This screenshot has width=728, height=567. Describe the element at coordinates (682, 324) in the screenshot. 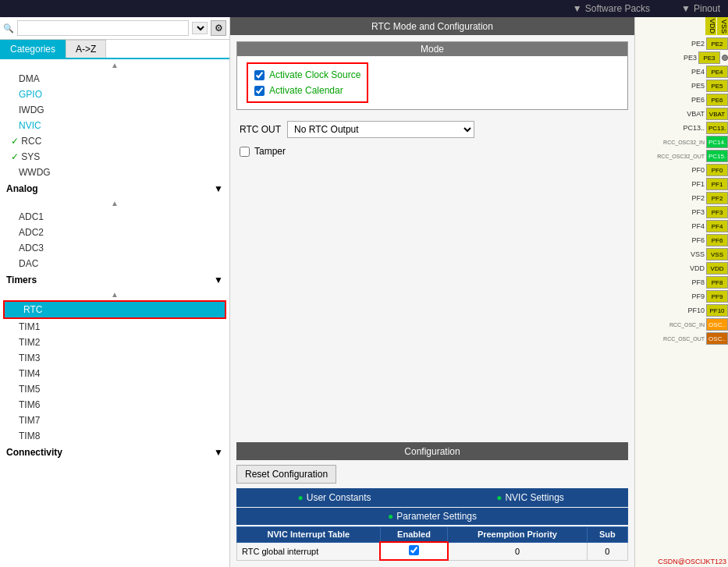

I see `pin-osc-in: RCC_OSC_IN OSC..` at that location.